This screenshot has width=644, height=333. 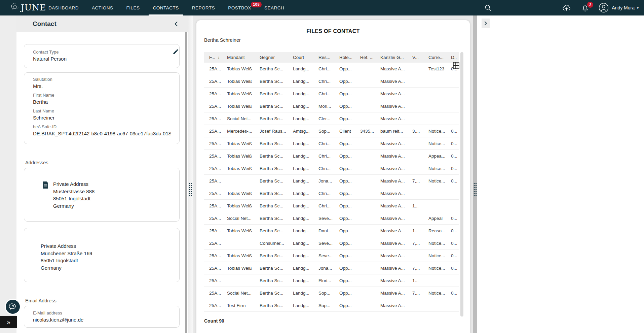 What do you see at coordinates (102, 111) in the screenshot?
I see `contact-field-label: Last Name` at bounding box center [102, 111].